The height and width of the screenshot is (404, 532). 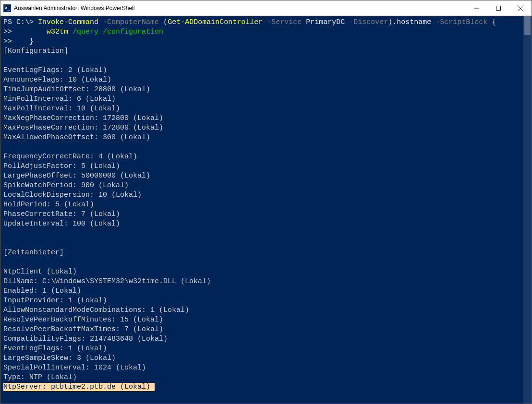 I want to click on maximize-button, so click(x=498, y=8).